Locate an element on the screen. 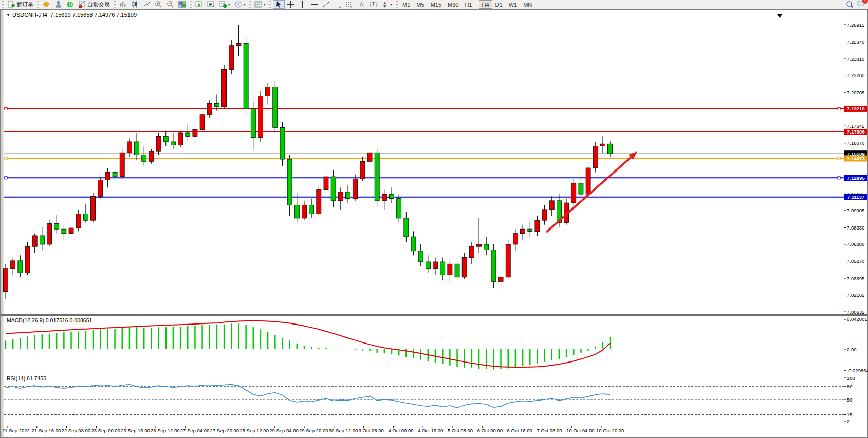 Image resolution: width=868 pixels, height=438 pixels. date-label: 7 Oct 08:00 is located at coordinates (549, 430).